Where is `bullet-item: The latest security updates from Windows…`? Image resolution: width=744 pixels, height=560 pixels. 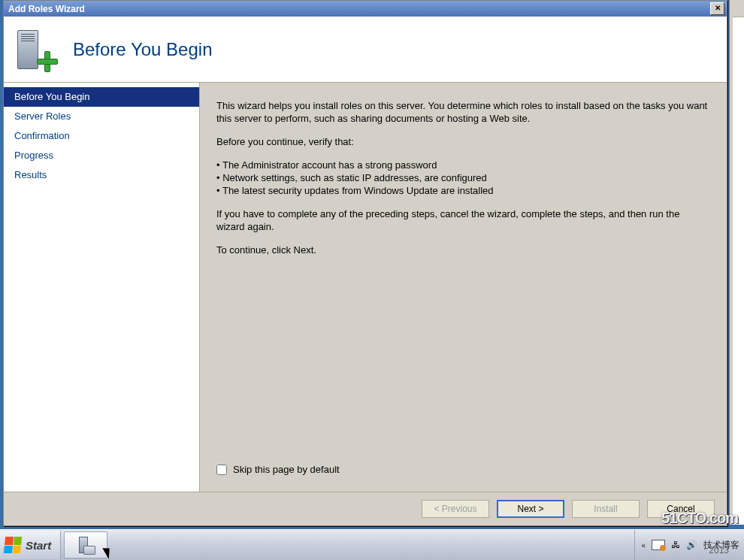
bullet-item: The latest security updates from Windows… is located at coordinates (463, 191).